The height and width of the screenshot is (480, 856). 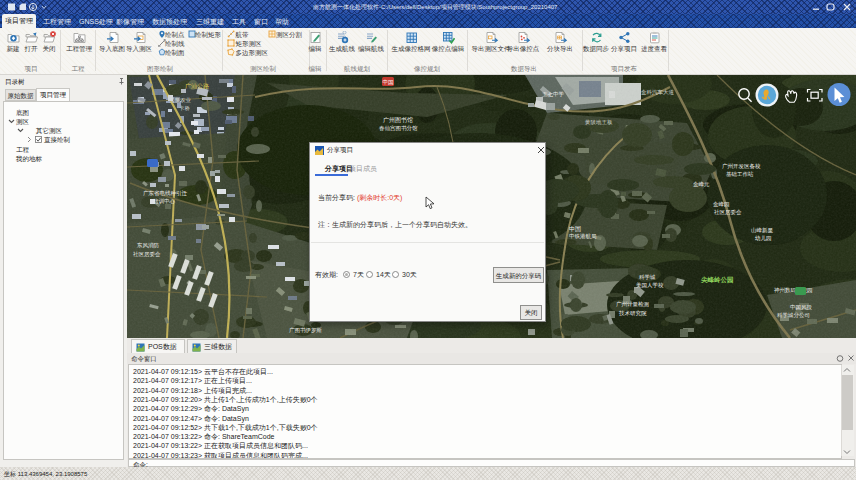 I want to click on svg-text: 山峰新星, so click(x=762, y=230).